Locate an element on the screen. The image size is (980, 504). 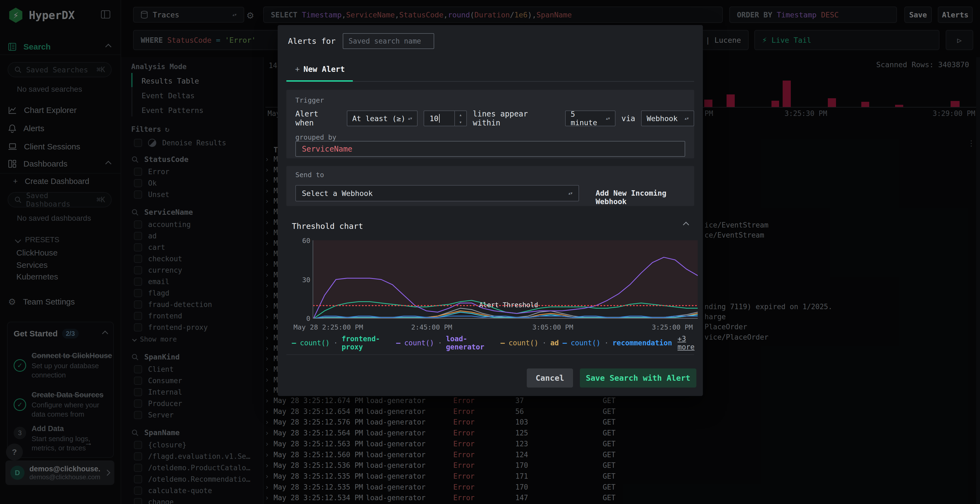
send-to-panel: Send to Select a Webhook ▴▾ Add New Inco… is located at coordinates (490, 186).